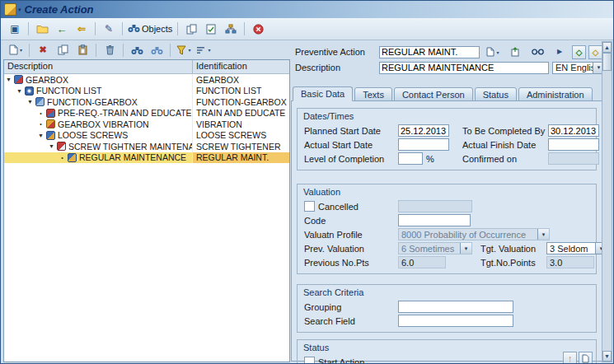 This screenshot has width=614, height=364. What do you see at coordinates (99, 67) in the screenshot?
I see `description-column-header: Description` at bounding box center [99, 67].